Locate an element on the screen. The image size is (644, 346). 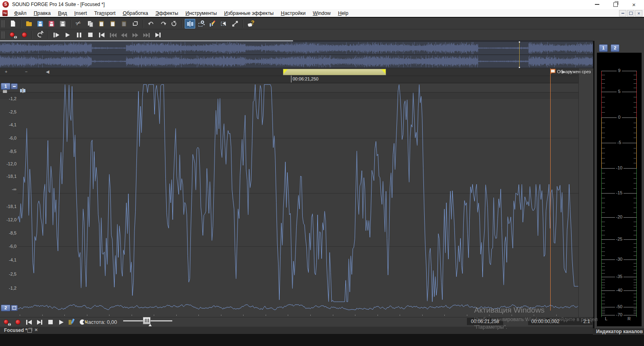
envelope-tool-button is located at coordinates (235, 24).